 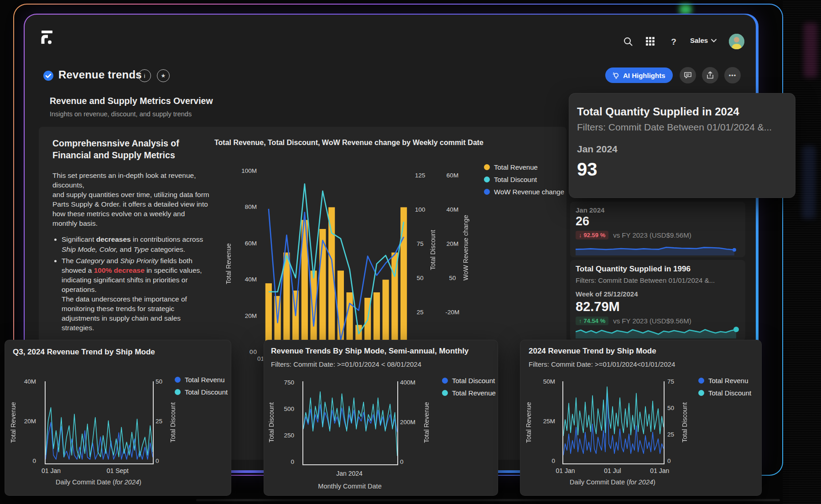 What do you see at coordinates (710, 75) in the screenshot?
I see `share-icon` at bounding box center [710, 75].